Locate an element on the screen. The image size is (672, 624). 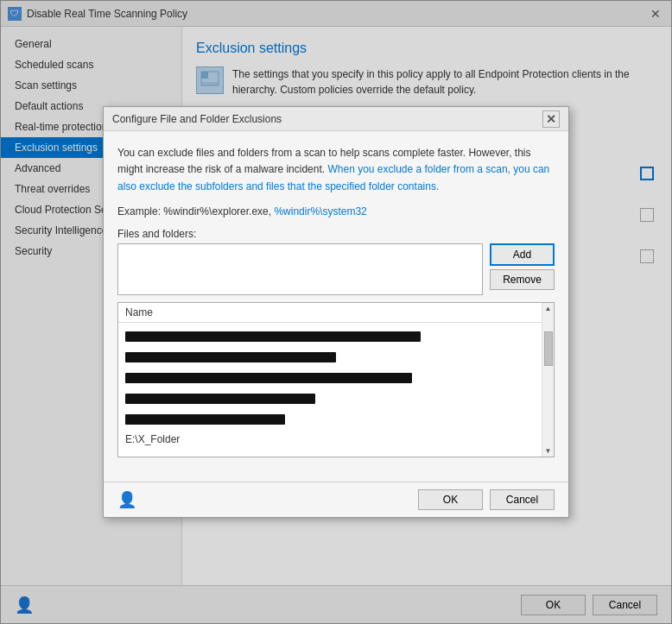
scrollbar-thumb is located at coordinates (548, 349).